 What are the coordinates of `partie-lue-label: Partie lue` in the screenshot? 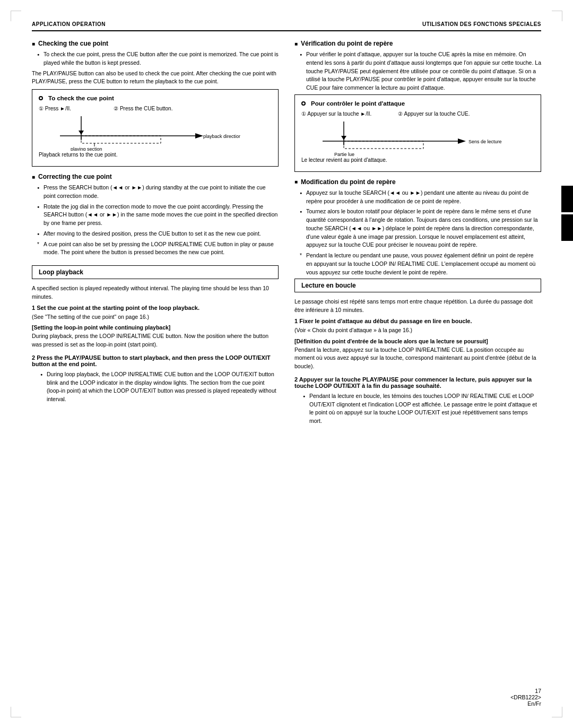 It's located at (344, 154).